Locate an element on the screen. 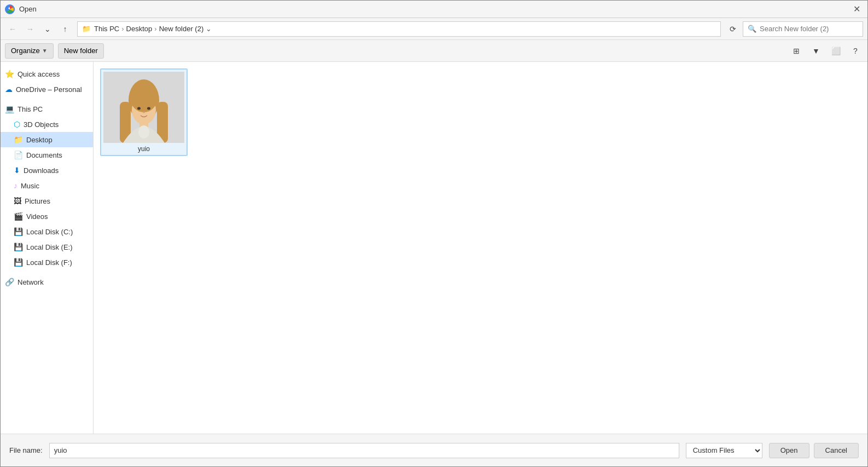  sidebar-label-onedrive: OneDrive – Personal is located at coordinates (49, 90).